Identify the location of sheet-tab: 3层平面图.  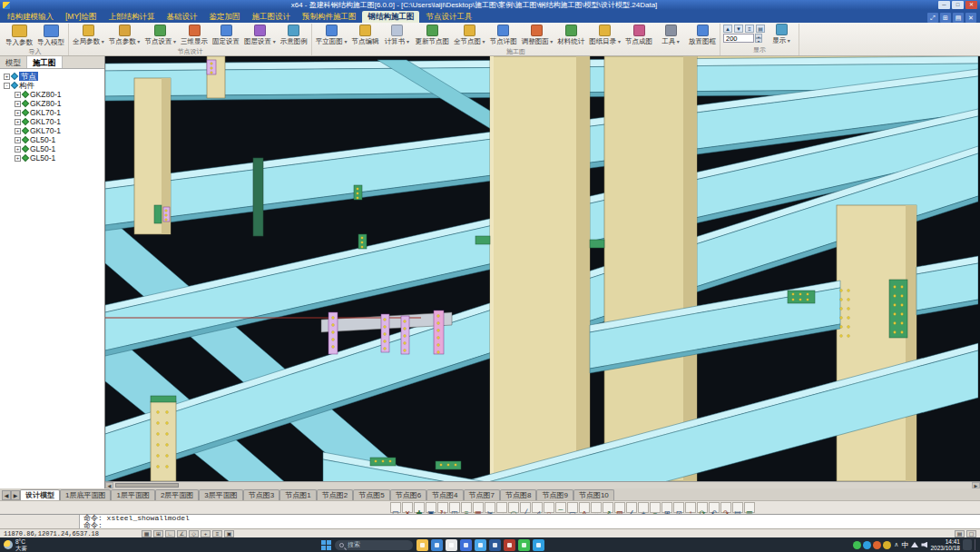
(220, 495).